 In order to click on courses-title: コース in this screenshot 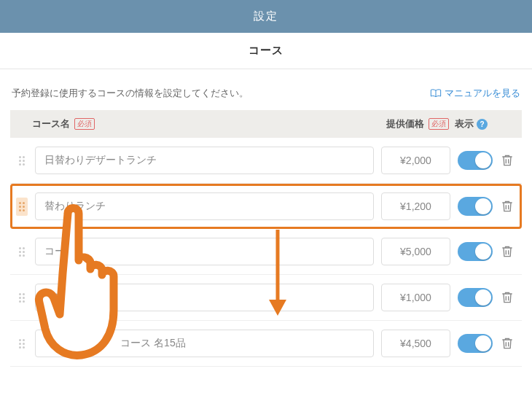, I will do `click(266, 51)`.